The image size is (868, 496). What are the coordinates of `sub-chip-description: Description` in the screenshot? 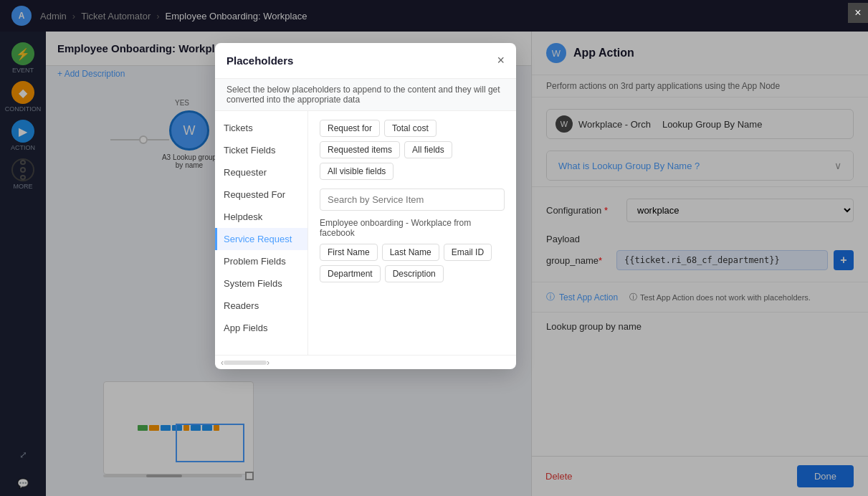 It's located at (414, 274).